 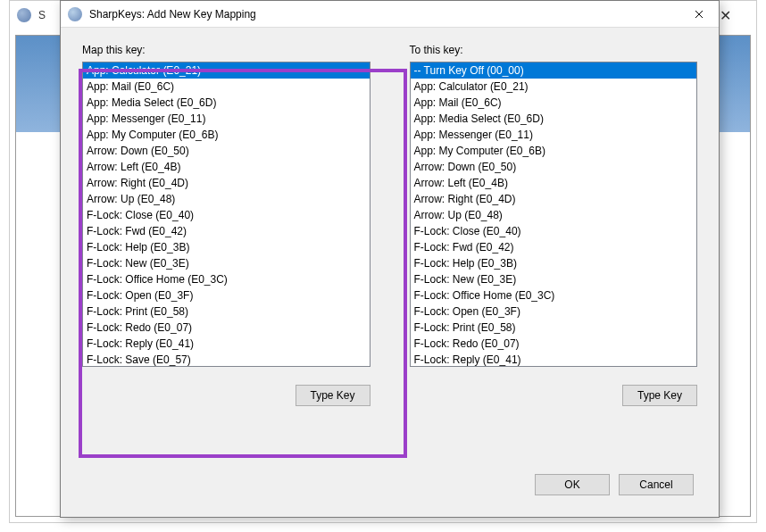 What do you see at coordinates (554, 71) in the screenshot?
I see `list-item: -- Turn Key Off (00_00)` at bounding box center [554, 71].